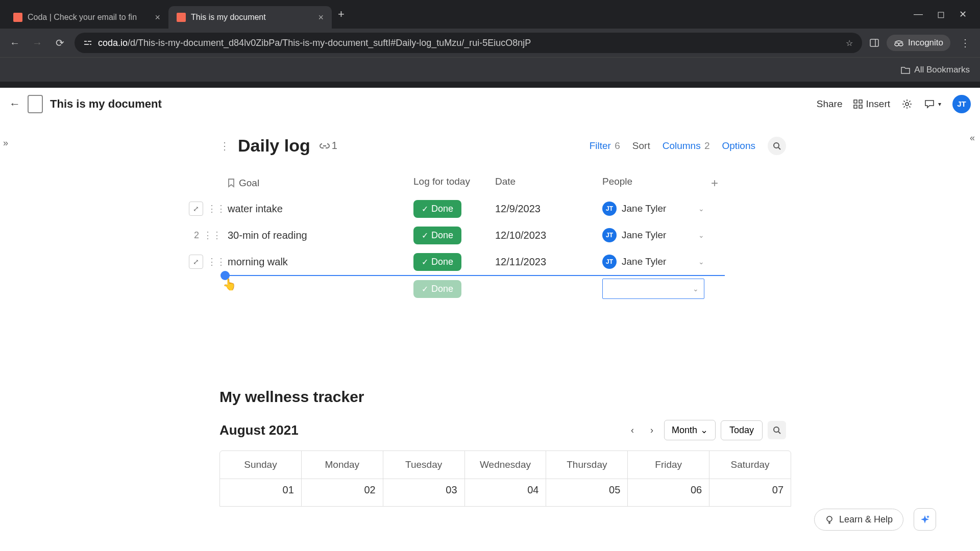 This screenshot has height=551, width=980. Describe the element at coordinates (653, 289) in the screenshot. I see `people-cell-new: ⌄` at that location.